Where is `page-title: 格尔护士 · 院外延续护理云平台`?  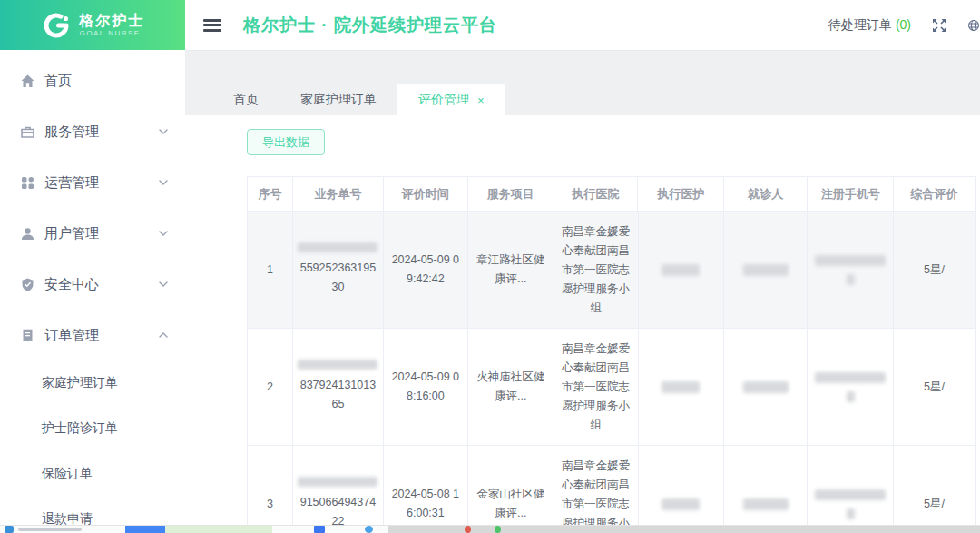
page-title: 格尔护士 · 院外延续护理云平台 is located at coordinates (370, 25).